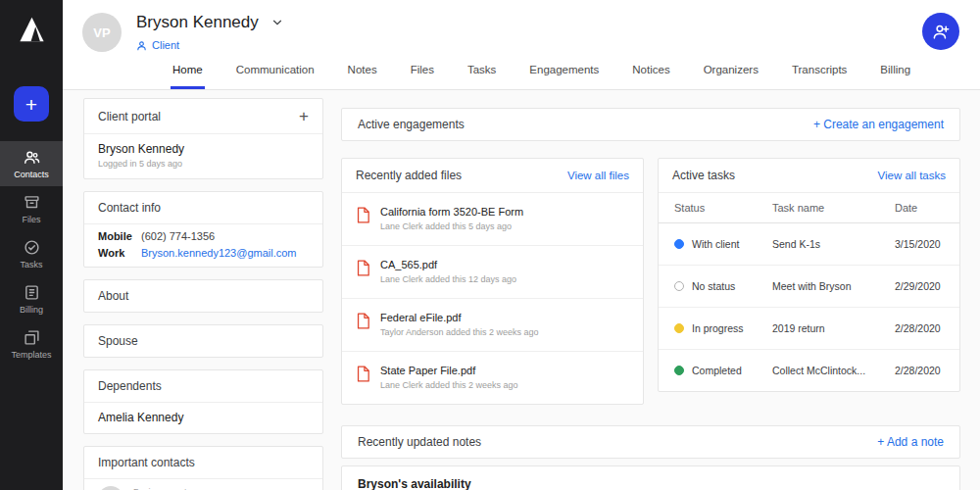 The height and width of the screenshot is (490, 980). Describe the element at coordinates (166, 45) in the screenshot. I see `client-type-label: Client` at that location.